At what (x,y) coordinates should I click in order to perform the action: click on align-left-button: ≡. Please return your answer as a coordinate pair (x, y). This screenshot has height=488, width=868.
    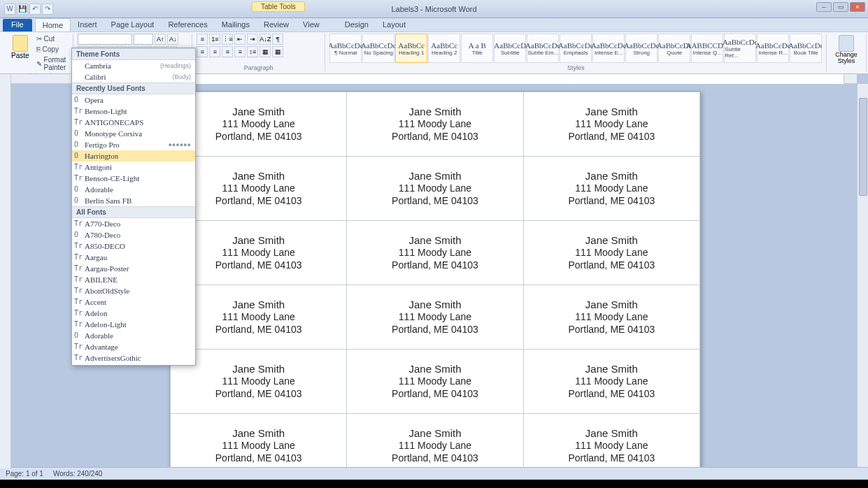
    Looking at the image, I should click on (202, 52).